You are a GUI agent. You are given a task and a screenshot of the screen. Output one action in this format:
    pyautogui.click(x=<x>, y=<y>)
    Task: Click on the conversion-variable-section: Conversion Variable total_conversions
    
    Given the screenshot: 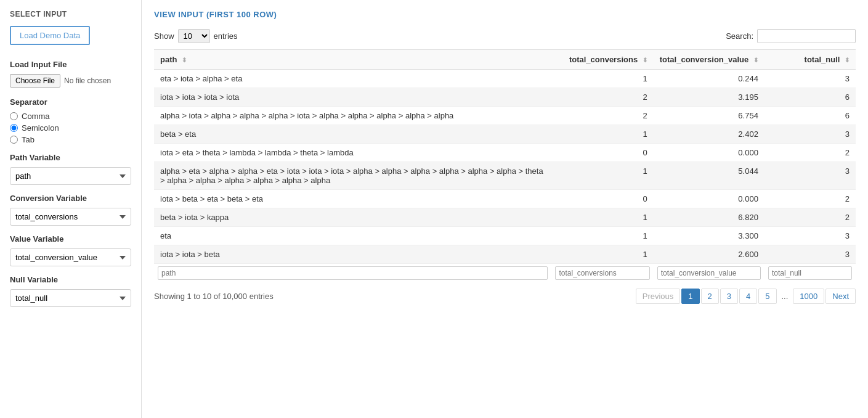 What is the action you would take?
    pyautogui.click(x=70, y=210)
    